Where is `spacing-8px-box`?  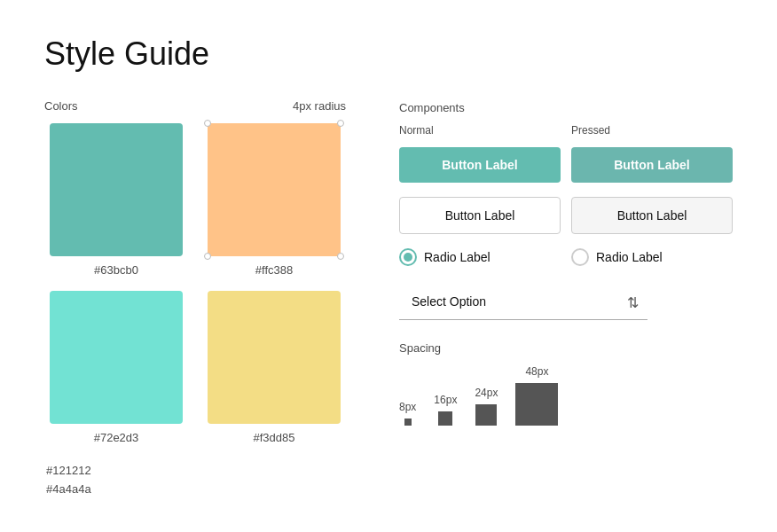 spacing-8px-box is located at coordinates (408, 422).